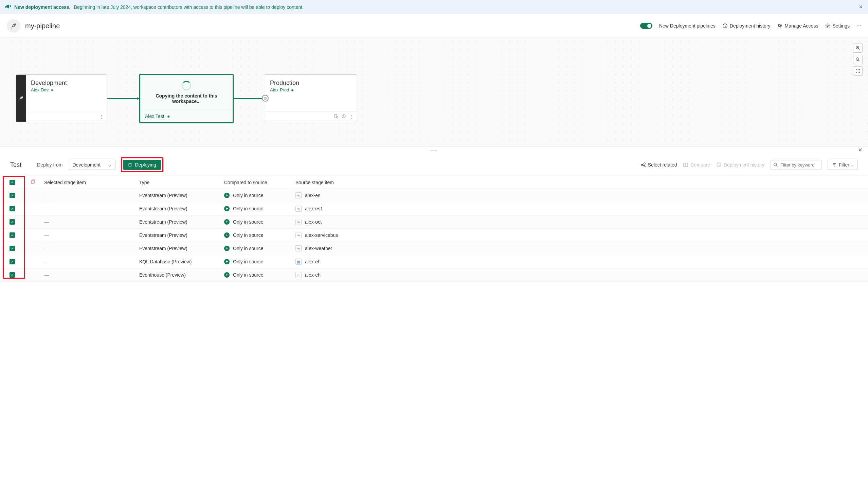 Image resolution: width=868 pixels, height=489 pixels. Describe the element at coordinates (434, 262) in the screenshot. I see `table-row: ✓ — KQL Database (Preview) + Only in sou…` at that location.